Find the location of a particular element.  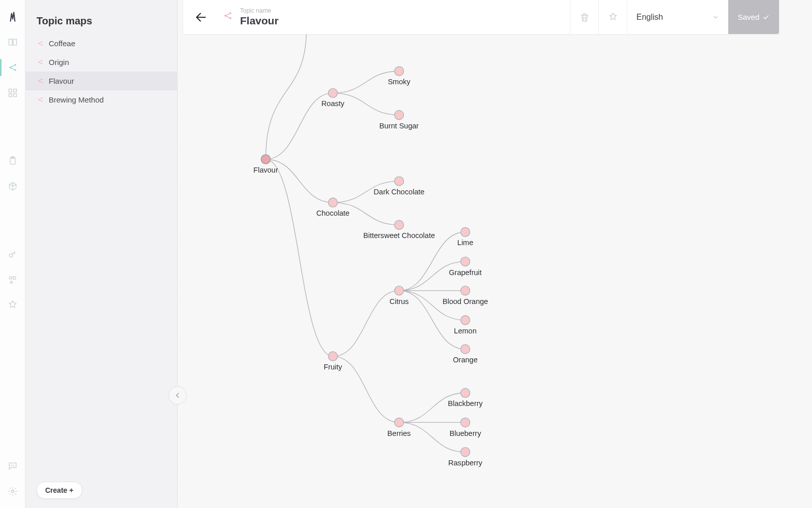

mindmap-node-label: Dark Chocolate is located at coordinates (399, 192).